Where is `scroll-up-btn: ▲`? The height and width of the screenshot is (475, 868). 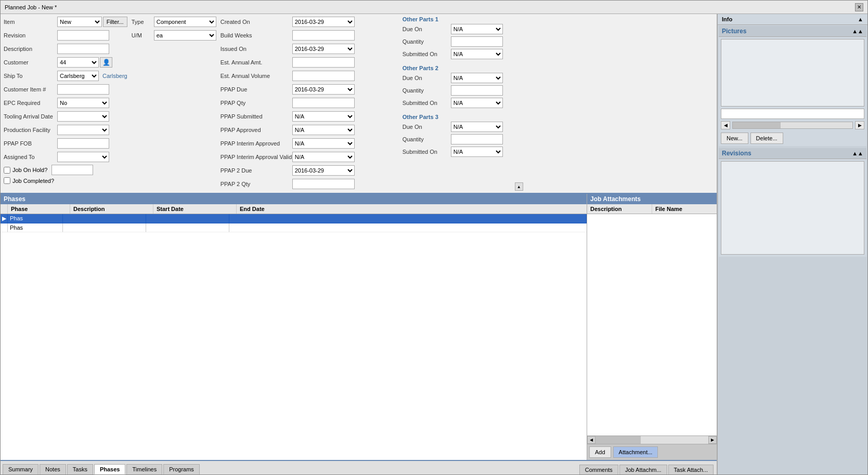
scroll-up-btn: ▲ is located at coordinates (519, 187).